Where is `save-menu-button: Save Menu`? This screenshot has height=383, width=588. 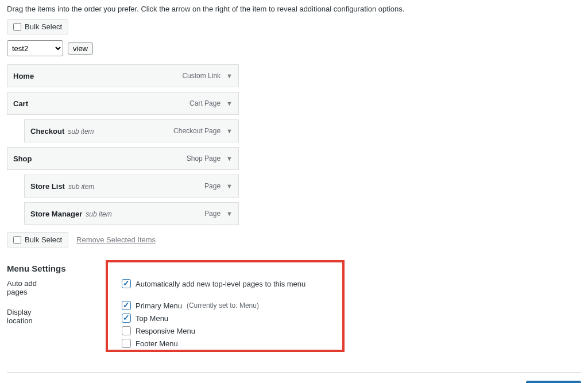
save-menu-button: Save Menu is located at coordinates (554, 382).